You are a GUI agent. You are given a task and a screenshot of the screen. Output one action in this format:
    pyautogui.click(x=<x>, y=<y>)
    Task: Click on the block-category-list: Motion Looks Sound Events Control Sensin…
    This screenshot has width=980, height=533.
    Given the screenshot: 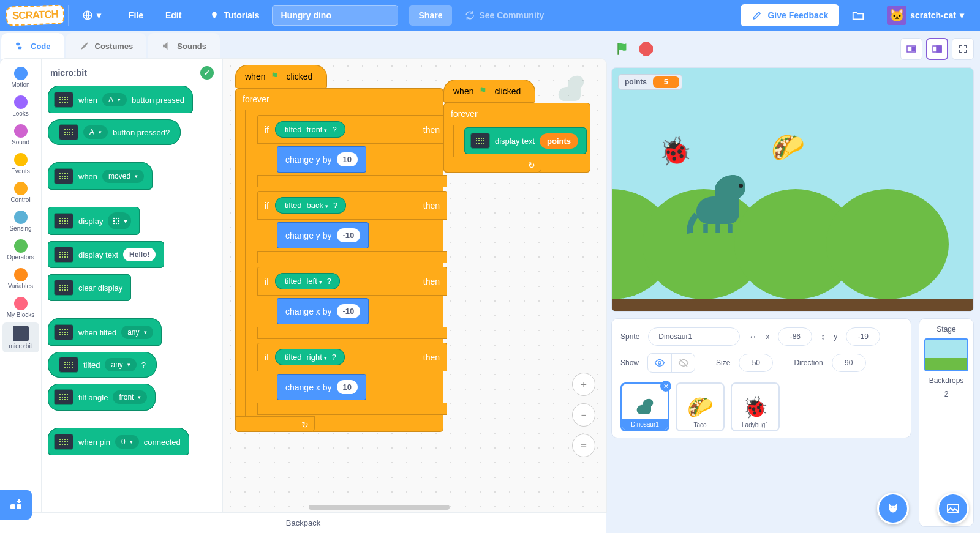 What is the action you would take?
    pyautogui.click(x=21, y=285)
    